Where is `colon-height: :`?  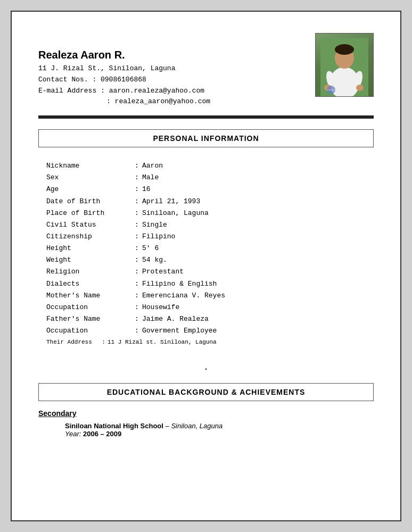
colon-height: : is located at coordinates (137, 248).